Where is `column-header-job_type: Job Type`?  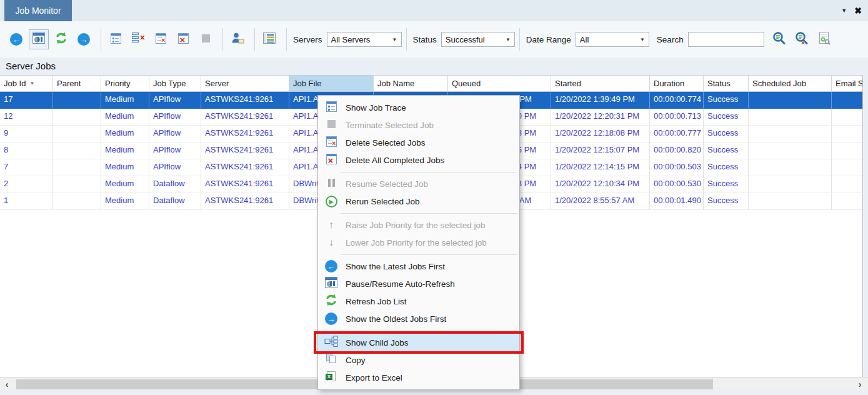
column-header-job_type: Job Type is located at coordinates (175, 84).